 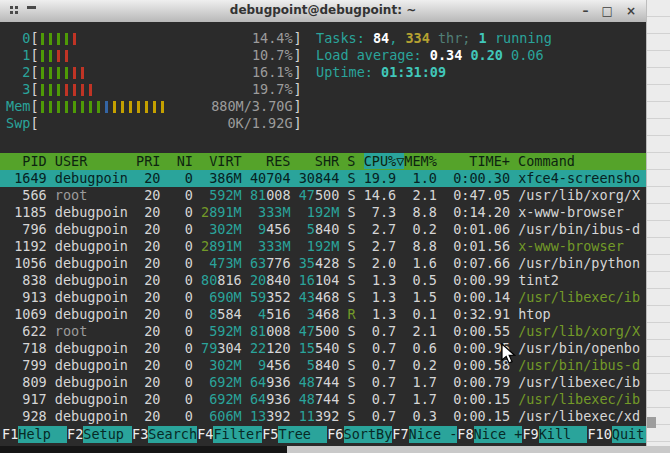 What do you see at coordinates (260, 124) in the screenshot?
I see `meter-value: 0K/1.92G` at bounding box center [260, 124].